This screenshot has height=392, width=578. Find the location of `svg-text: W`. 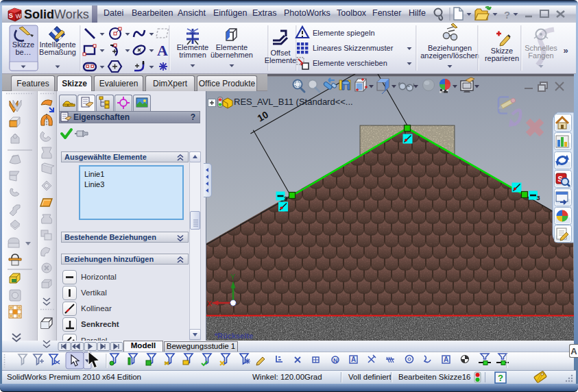

svg-text: W is located at coordinates (19, 16).